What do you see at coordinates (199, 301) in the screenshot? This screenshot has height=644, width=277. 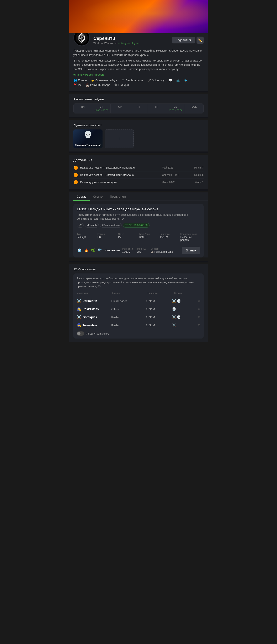 I see `copy-icon-1: ⧉` at bounding box center [199, 301].